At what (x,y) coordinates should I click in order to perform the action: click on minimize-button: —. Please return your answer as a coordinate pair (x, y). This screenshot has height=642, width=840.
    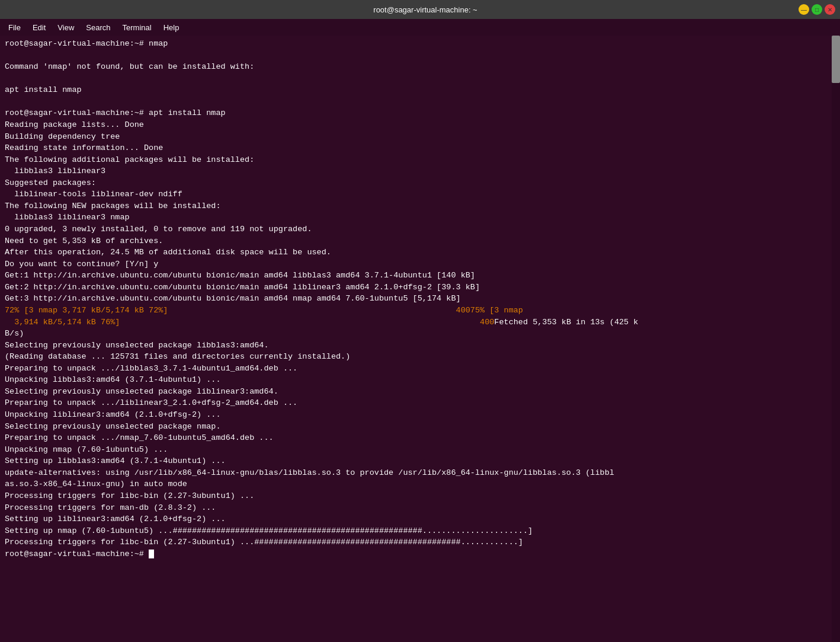
    Looking at the image, I should click on (804, 9).